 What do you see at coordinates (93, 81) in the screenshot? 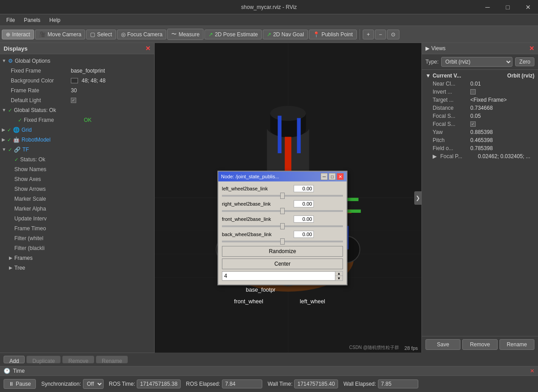
I see `background-color-value: 48; 48; 48` at bounding box center [93, 81].